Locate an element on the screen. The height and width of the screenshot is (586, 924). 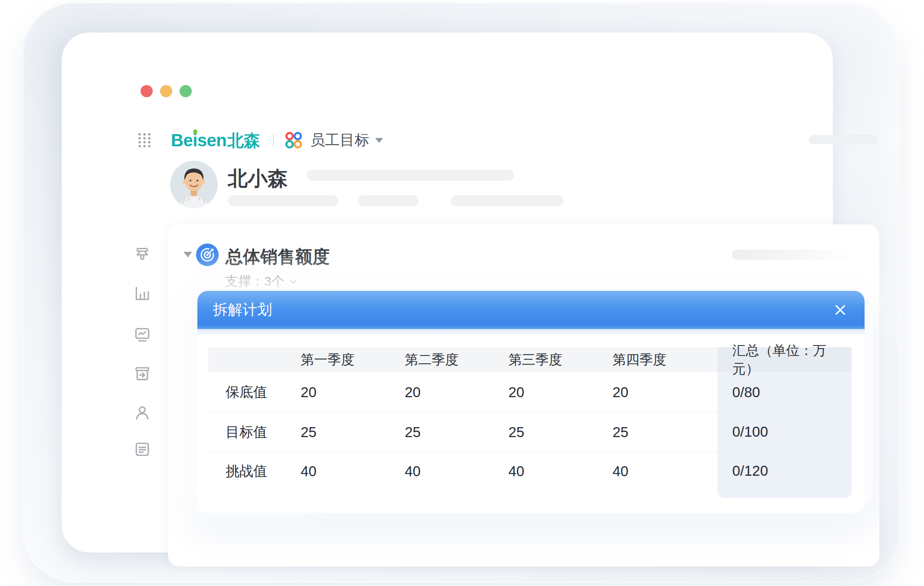
modal-title: 拆解计划 is located at coordinates (242, 310).